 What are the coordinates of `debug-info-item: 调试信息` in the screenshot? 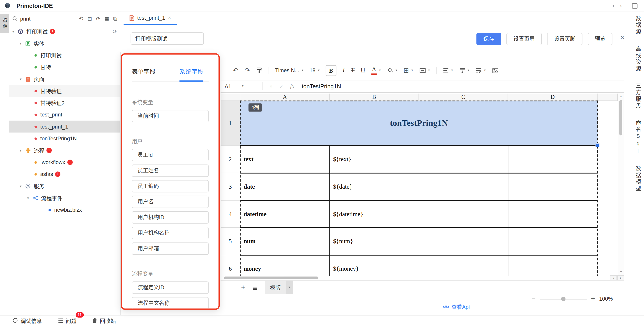 It's located at (27, 320).